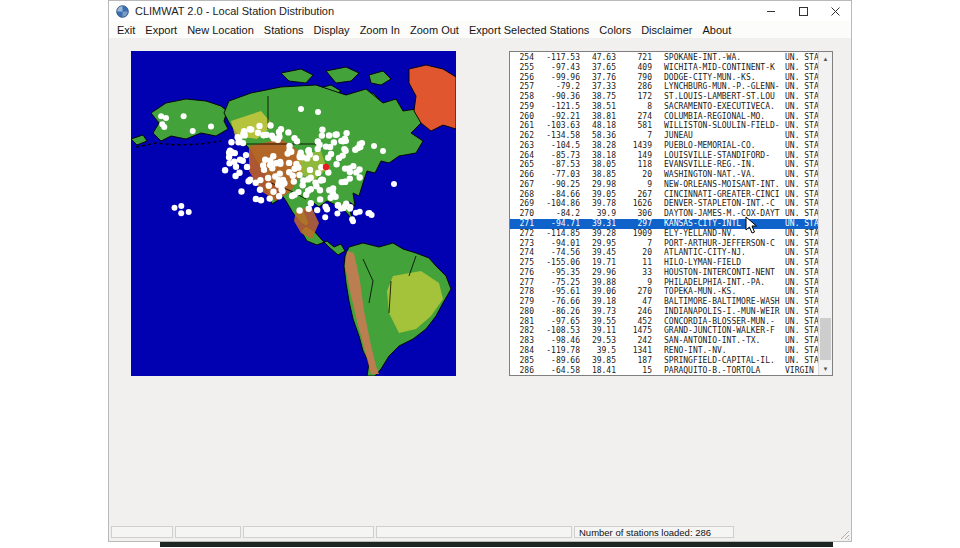 Image resolution: width=960 pixels, height=548 pixels. I want to click on station-row: 286-64.5818.4115PARAQUITO-B.-TORTOLAVIRG…, so click(664, 371).